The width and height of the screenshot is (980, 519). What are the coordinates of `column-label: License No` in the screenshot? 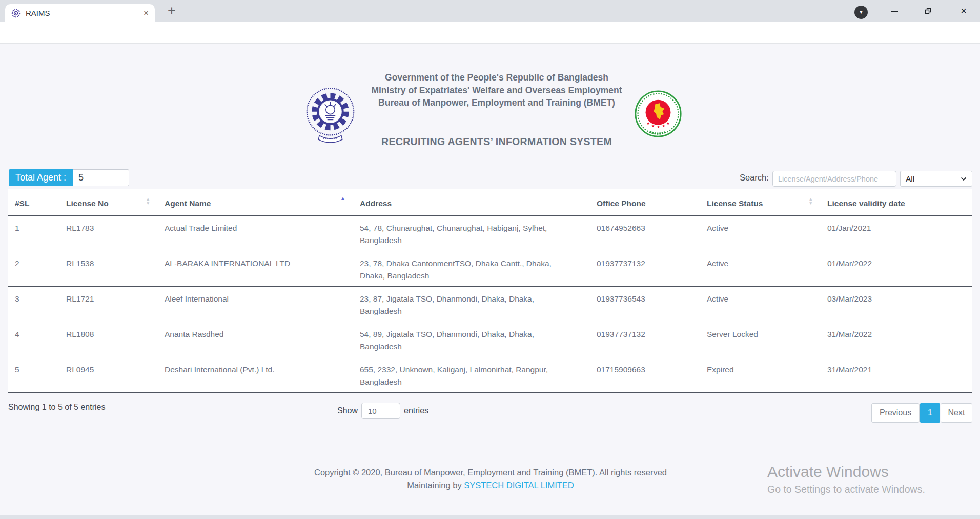 It's located at (87, 203).